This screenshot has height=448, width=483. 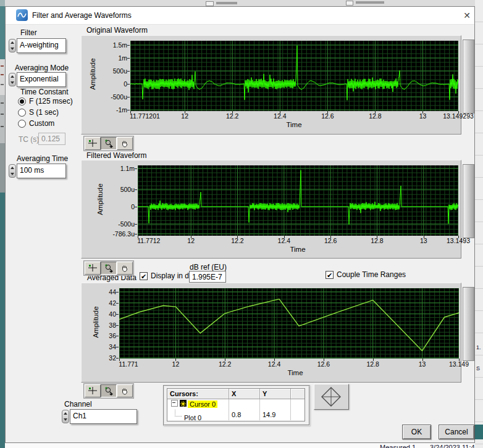 I want to click on close-button: ✕, so click(x=467, y=15).